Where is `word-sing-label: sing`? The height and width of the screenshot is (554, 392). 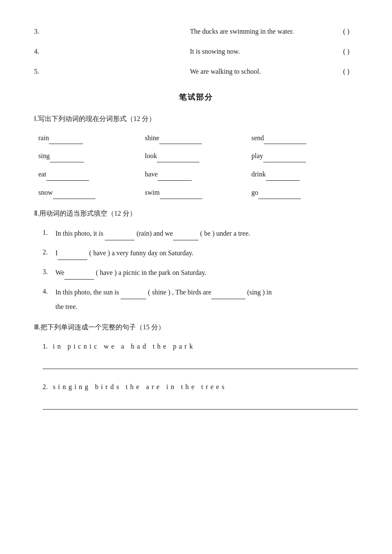
word-sing-label: sing is located at coordinates (44, 156).